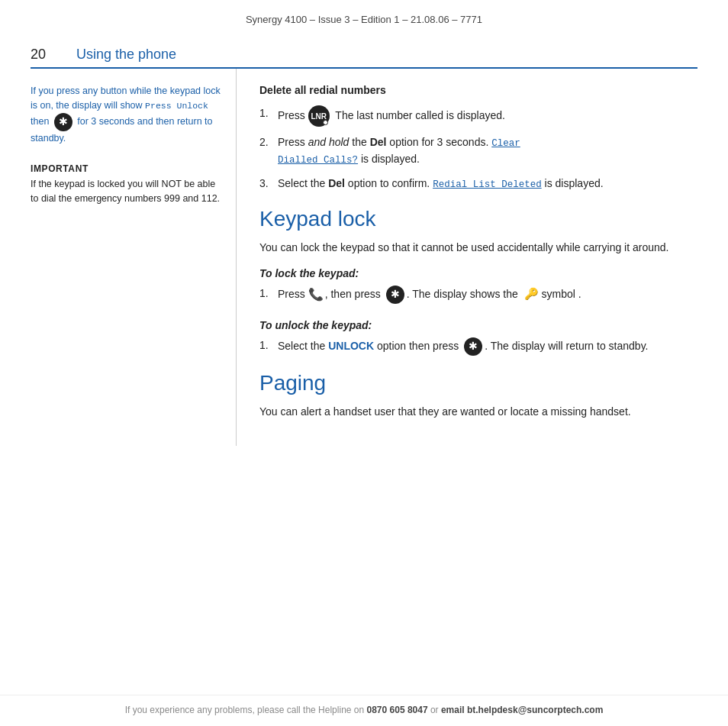  What do you see at coordinates (395, 295) in the screenshot?
I see `star-badge-lock: ✱` at bounding box center [395, 295].